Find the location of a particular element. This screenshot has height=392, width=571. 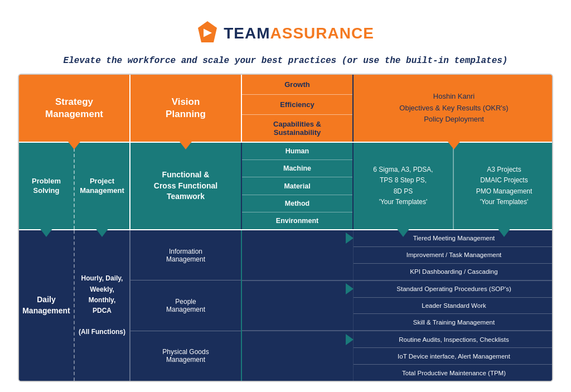

project-mgmt-cell: ProjectManagement is located at coordinates (103, 186).